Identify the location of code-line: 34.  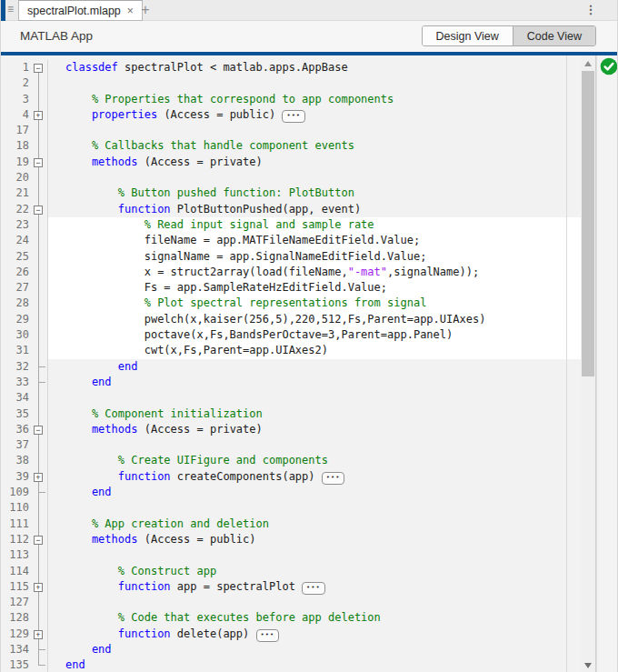
(291, 398).